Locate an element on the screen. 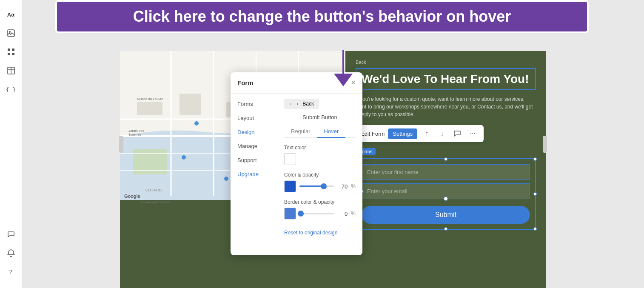 The height and width of the screenshot is (288, 644). right-resize-handle is located at coordinates (545, 144).